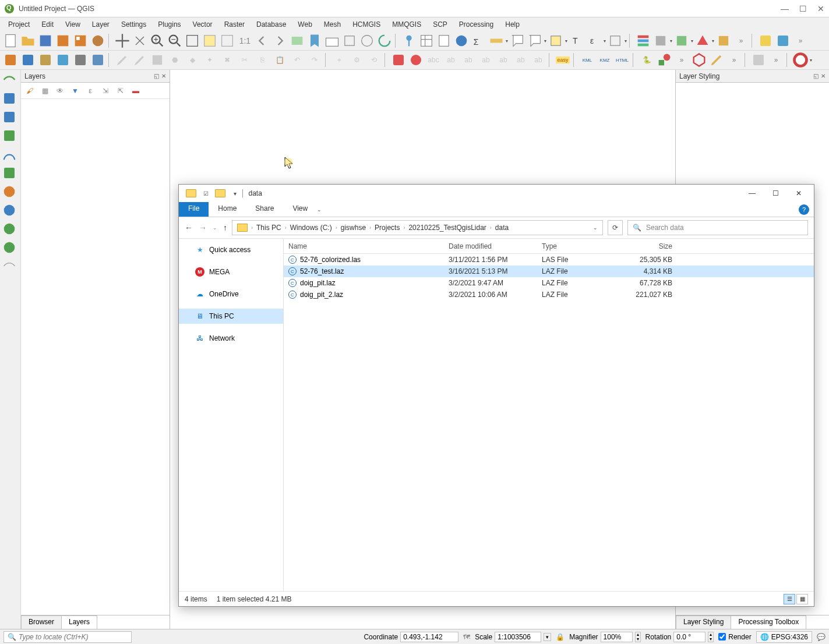  Describe the element at coordinates (319, 210) in the screenshot. I see `ribbon-chevron-icon: ⌄` at that location.